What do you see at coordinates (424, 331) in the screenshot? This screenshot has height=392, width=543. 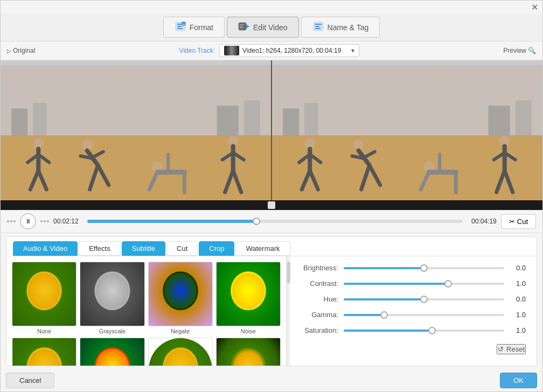 I see `saturation-slider` at bounding box center [424, 331].